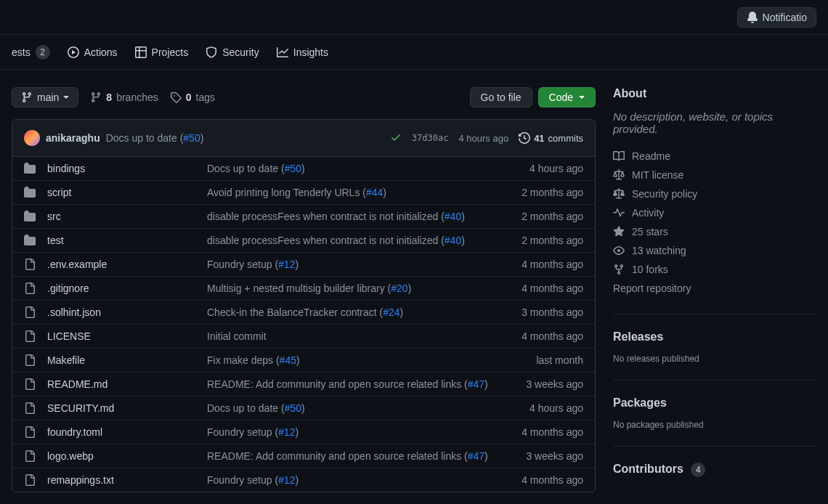  I want to click on file-row: .gitignoreMultisig + nested multisig bui…, so click(304, 289).